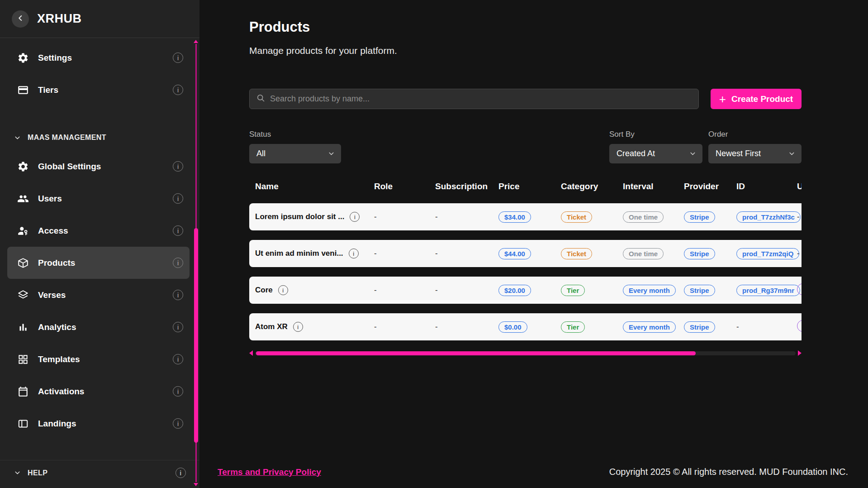  I want to click on sidebar-item-access: Access, so click(99, 231).